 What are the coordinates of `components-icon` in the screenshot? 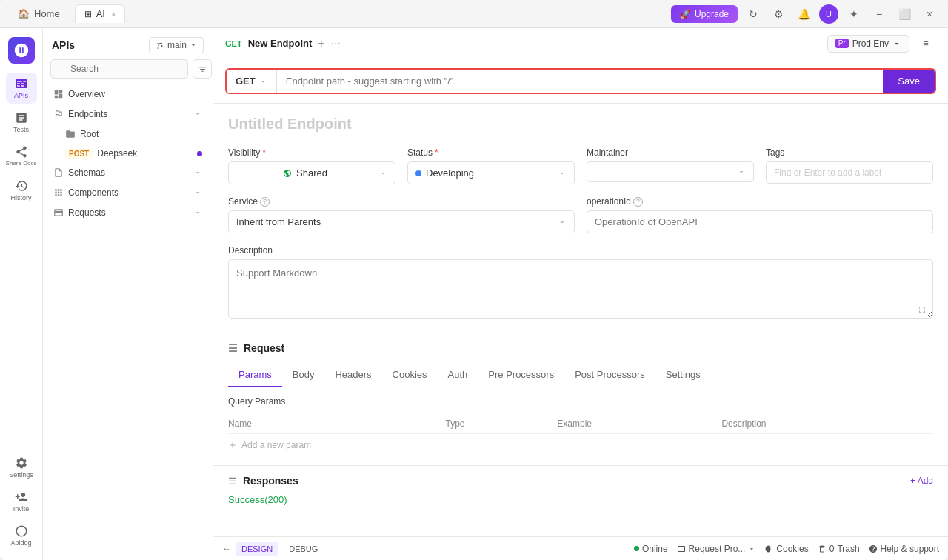 It's located at (59, 193).